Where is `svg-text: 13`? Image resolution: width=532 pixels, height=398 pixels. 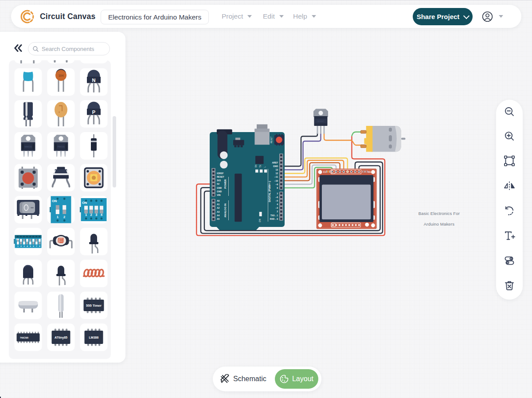 svg-text: 13 is located at coordinates (277, 170).